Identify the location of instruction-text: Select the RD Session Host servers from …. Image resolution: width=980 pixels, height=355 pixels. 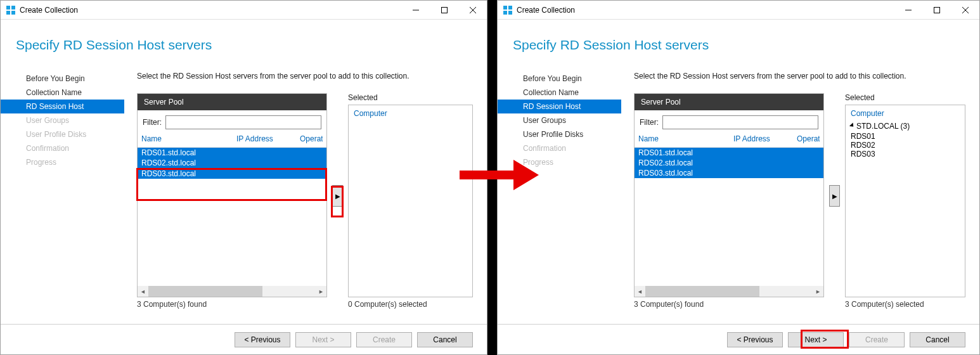
(305, 76).